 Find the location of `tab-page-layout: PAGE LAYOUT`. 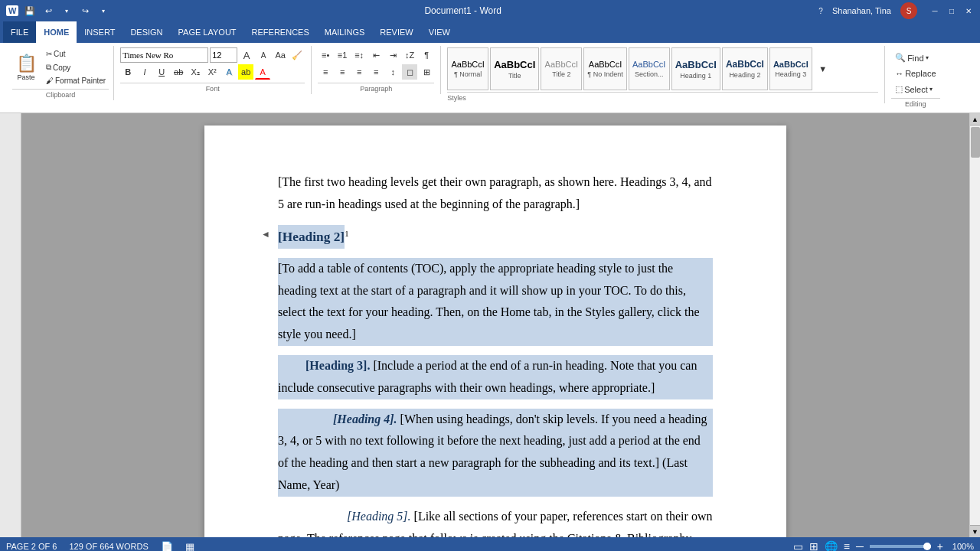

tab-page-layout: PAGE LAYOUT is located at coordinates (207, 32).